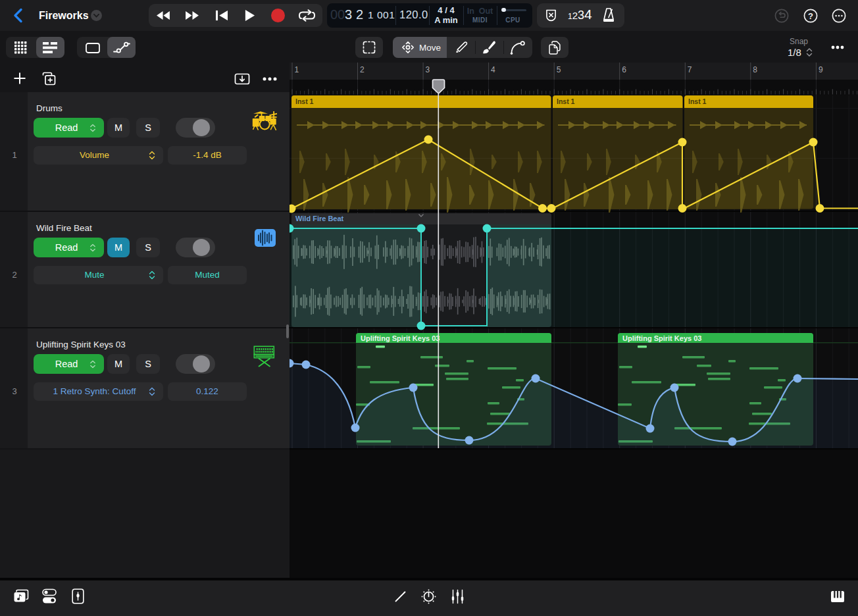 This screenshot has width=858, height=616. What do you see at coordinates (821, 70) in the screenshot?
I see `svg-text: 9` at bounding box center [821, 70].